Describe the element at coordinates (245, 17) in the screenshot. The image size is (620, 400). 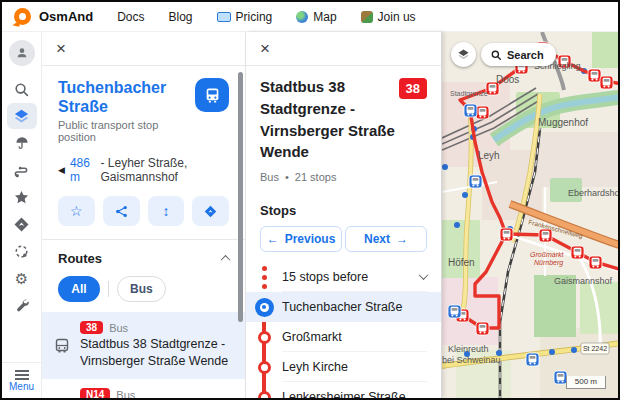
I see `nav-pricing: Pricing` at that location.